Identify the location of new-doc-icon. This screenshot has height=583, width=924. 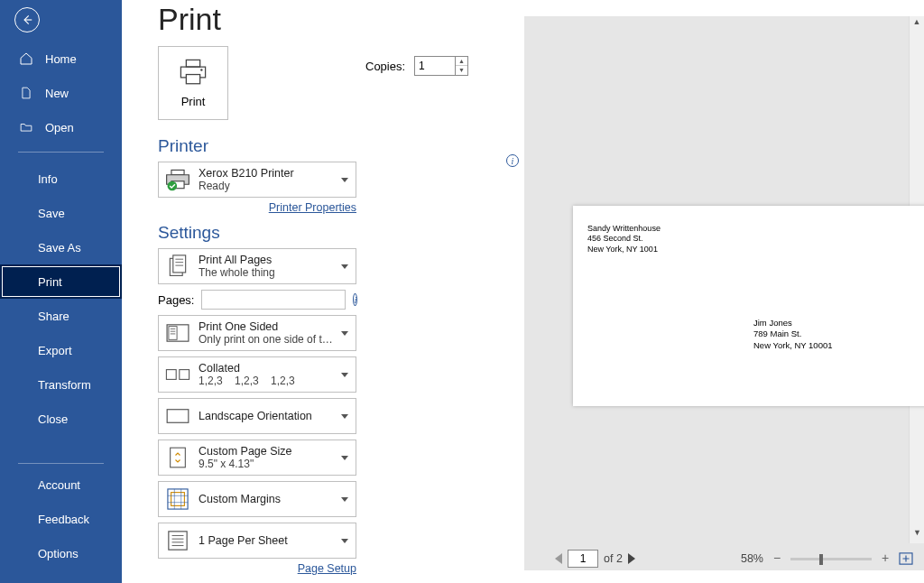
(26, 93).